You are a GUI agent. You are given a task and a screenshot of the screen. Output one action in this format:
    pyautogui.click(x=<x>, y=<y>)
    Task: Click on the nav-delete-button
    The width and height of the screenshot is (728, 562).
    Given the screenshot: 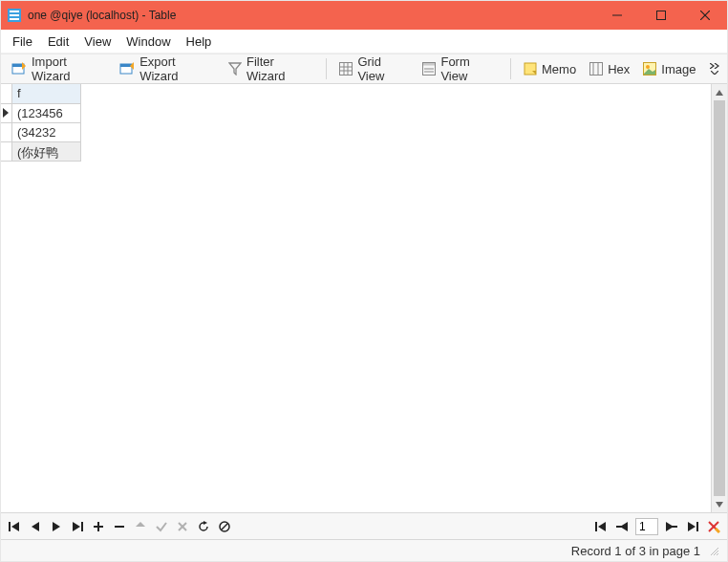 What is the action you would take?
    pyautogui.click(x=119, y=527)
    